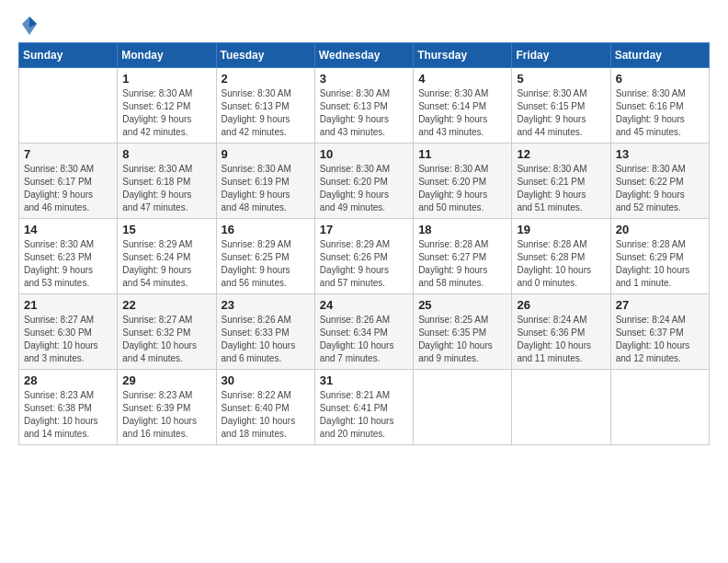  I want to click on day-info: Sunrise: 8:30 AMSunset: 6:19 PMDaylight:…, so click(266, 189).